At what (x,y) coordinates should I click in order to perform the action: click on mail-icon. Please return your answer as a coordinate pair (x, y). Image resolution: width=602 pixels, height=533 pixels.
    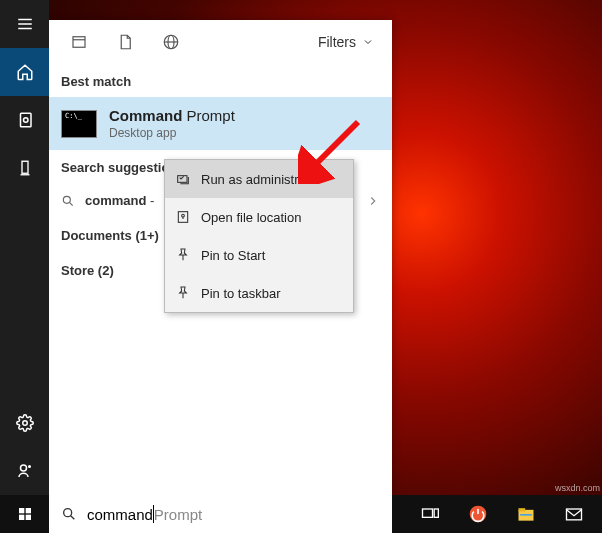
    Looking at the image, I should click on (574, 514).